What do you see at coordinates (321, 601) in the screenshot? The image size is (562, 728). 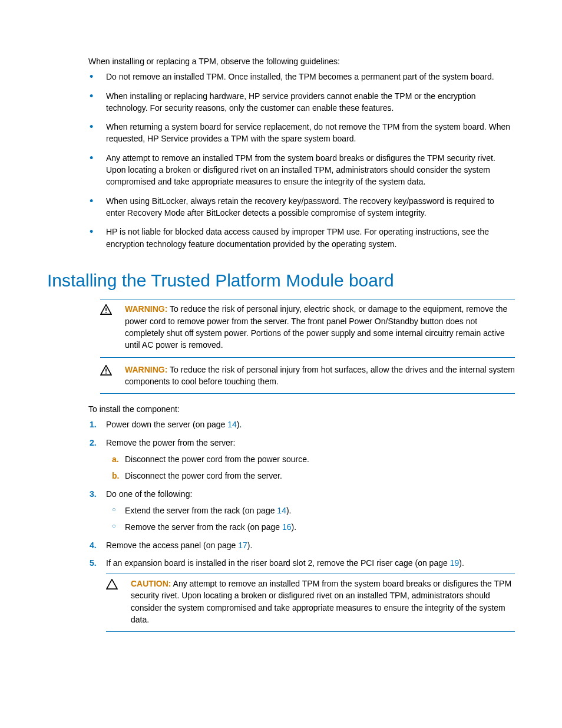 I see `caution-text: Any attempt to remove an installed TPM f…` at bounding box center [321, 601].